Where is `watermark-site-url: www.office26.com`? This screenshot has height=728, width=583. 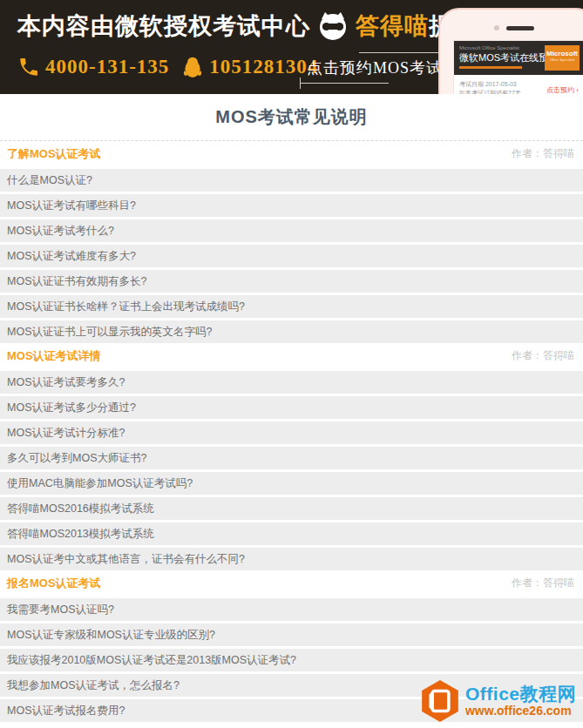
watermark-site-url: www.office26.com is located at coordinates (521, 711).